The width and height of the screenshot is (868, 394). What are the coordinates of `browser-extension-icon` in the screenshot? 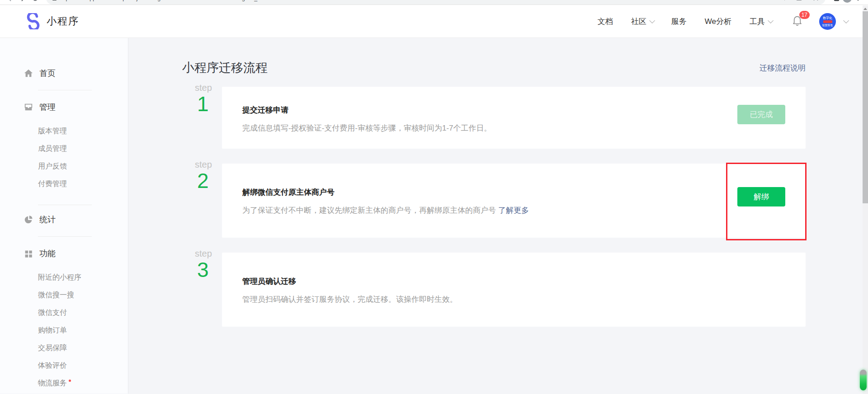 It's located at (836, 2).